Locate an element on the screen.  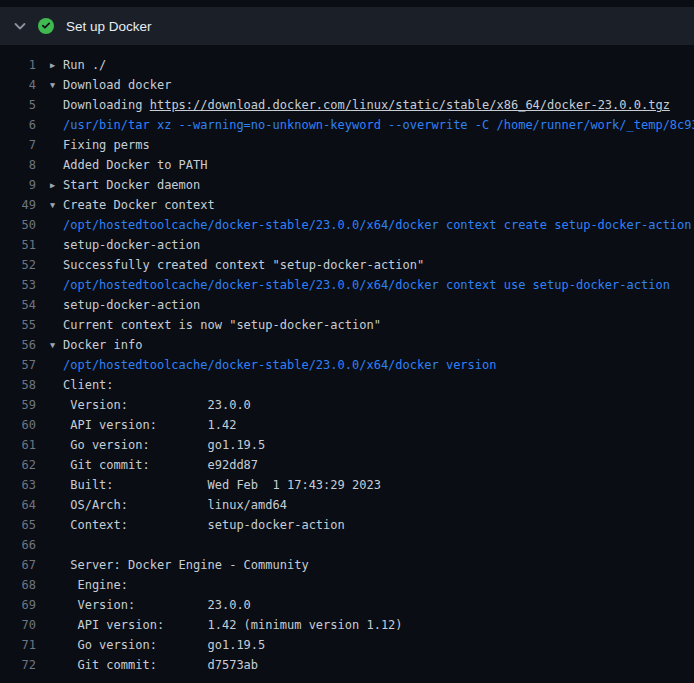
log-line: 65 Context: setup-docker-action is located at coordinates (347, 525).